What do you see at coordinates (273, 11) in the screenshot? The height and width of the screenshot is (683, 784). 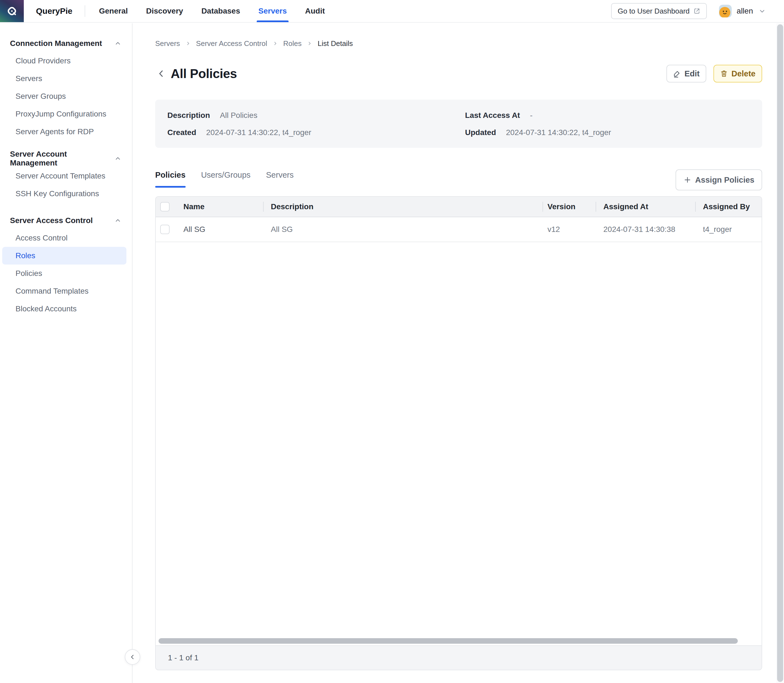 I see `nav-item-servers: Servers` at bounding box center [273, 11].